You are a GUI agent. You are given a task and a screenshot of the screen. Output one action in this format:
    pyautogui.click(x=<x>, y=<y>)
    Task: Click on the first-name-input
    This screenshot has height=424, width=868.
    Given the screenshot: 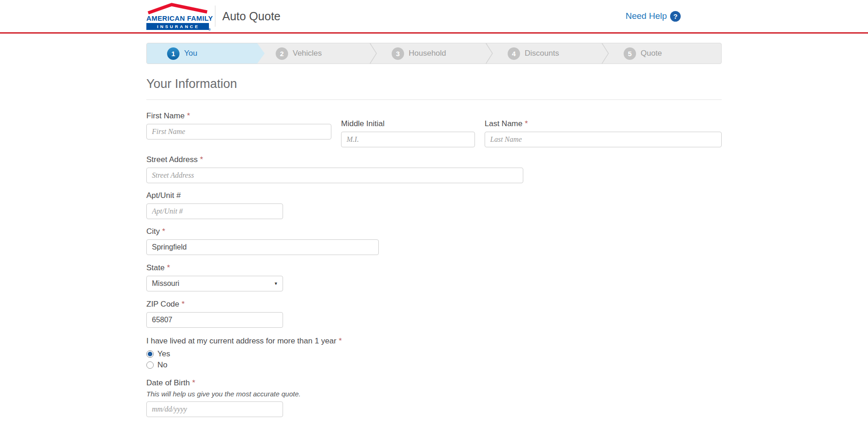 What is the action you would take?
    pyautogui.click(x=239, y=132)
    